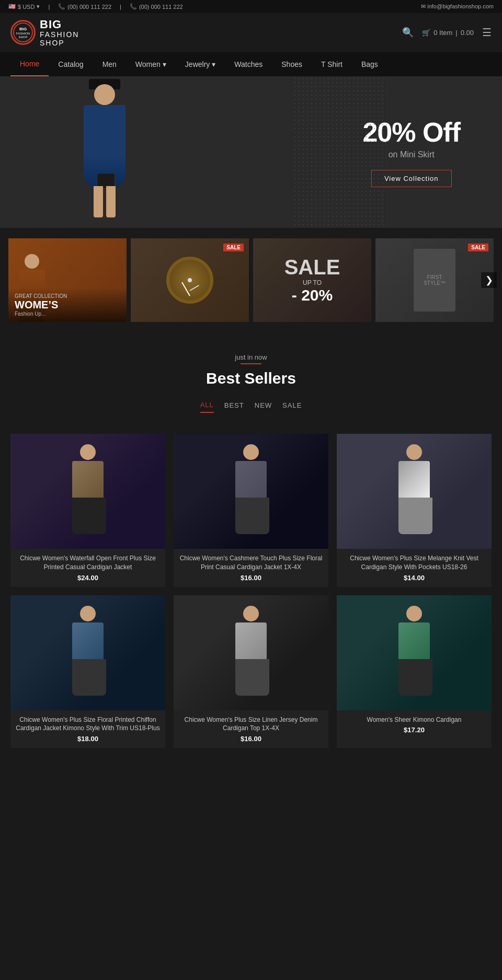  What do you see at coordinates (251, 32) in the screenshot?
I see `header: BIG FASHION SHOP BIG FASHION SHOP 🔍 🛒 0 …` at bounding box center [251, 32].